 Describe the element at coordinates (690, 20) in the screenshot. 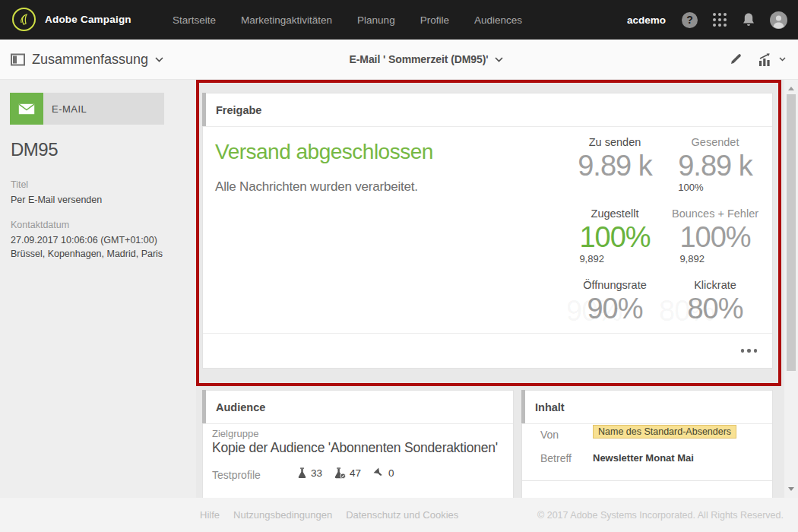

I see `help-icon: ?` at that location.